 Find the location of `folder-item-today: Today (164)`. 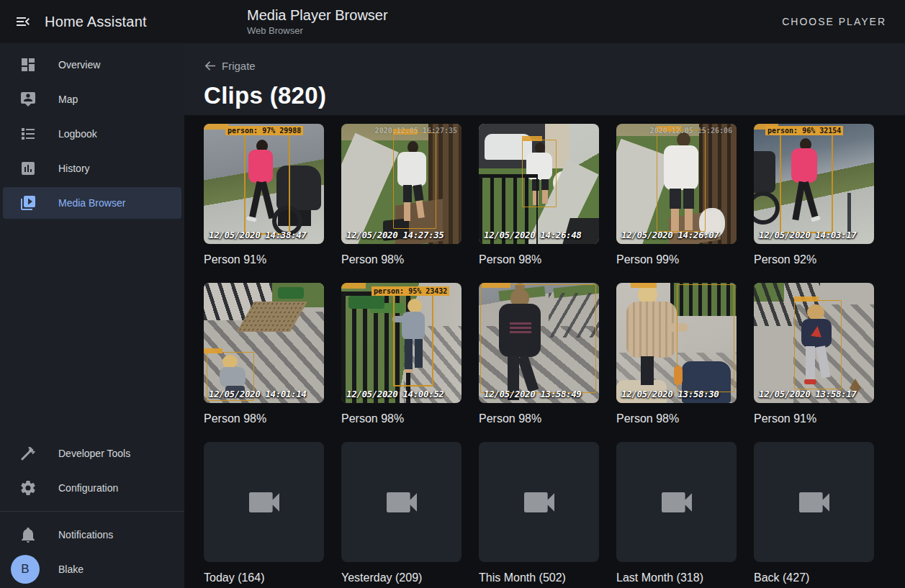

folder-item-today: Today (164) is located at coordinates (264, 513).